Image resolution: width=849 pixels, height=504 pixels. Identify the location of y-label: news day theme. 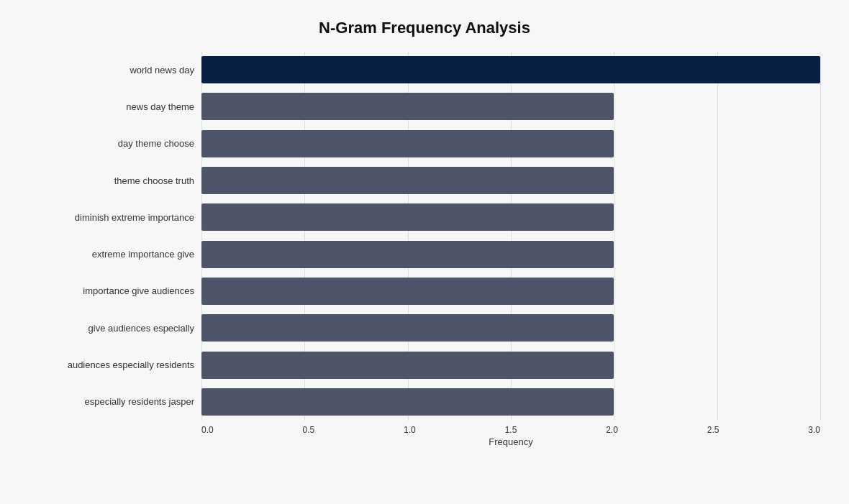
(112, 106).